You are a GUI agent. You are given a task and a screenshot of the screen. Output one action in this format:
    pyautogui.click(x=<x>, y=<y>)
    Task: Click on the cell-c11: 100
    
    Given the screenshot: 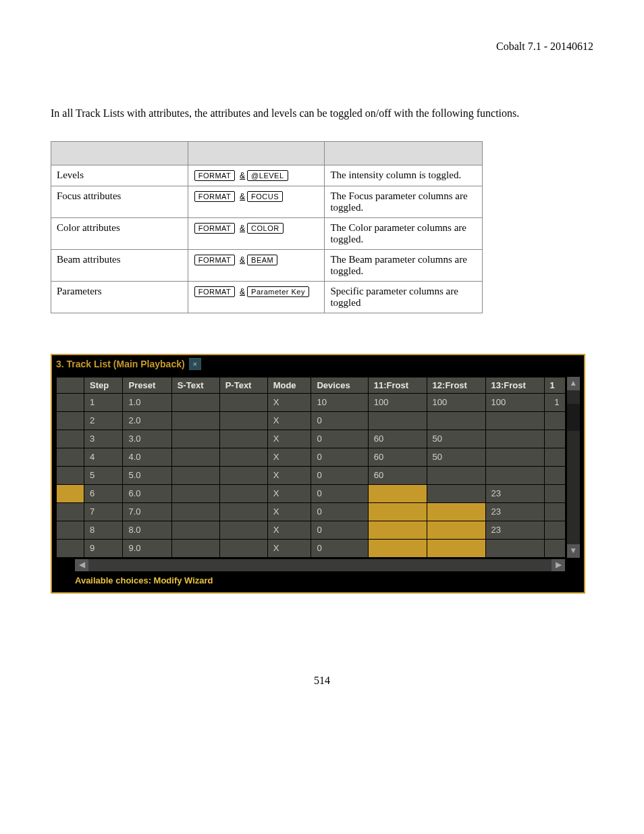 What is the action you would take?
    pyautogui.click(x=397, y=402)
    